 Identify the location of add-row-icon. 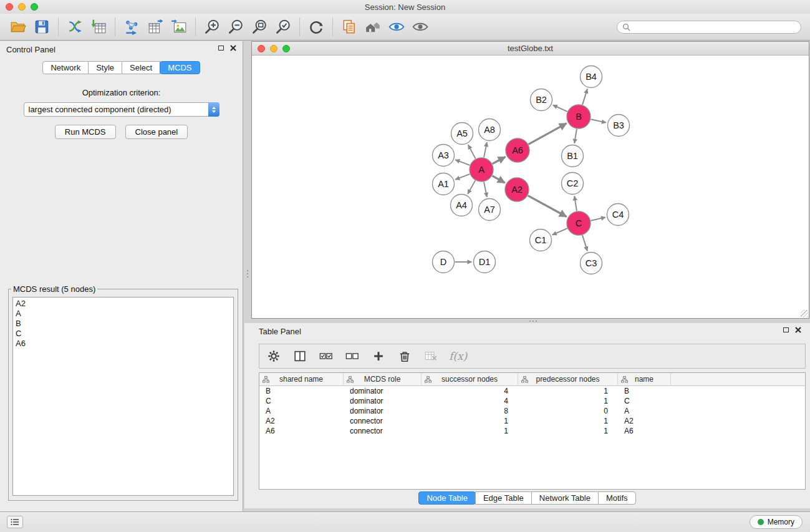
(378, 356).